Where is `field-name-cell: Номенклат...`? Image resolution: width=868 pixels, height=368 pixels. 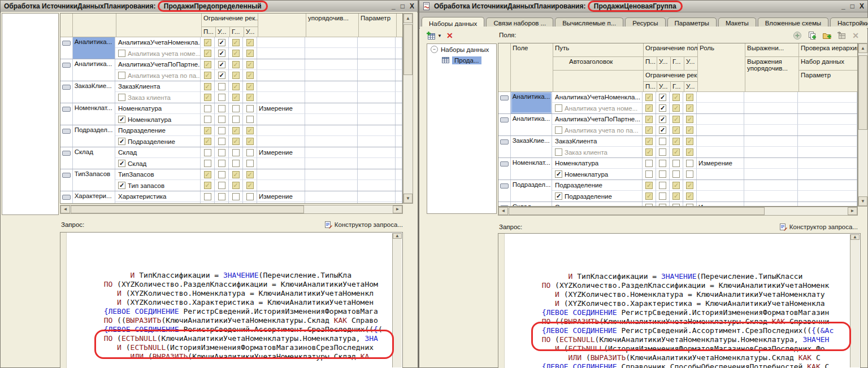
field-name-cell: Номенклат... is located at coordinates (531, 169).